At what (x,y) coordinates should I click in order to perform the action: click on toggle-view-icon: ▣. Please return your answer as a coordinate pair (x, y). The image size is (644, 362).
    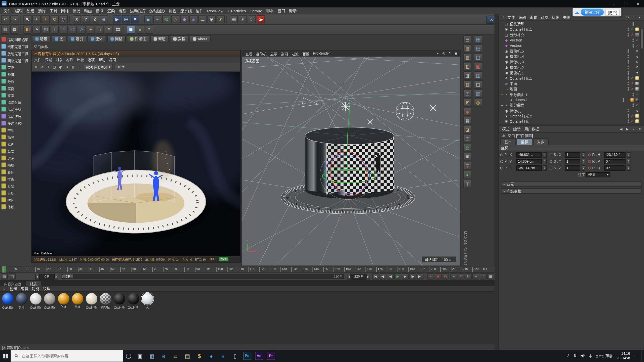
    Looking at the image, I should click on (456, 53).